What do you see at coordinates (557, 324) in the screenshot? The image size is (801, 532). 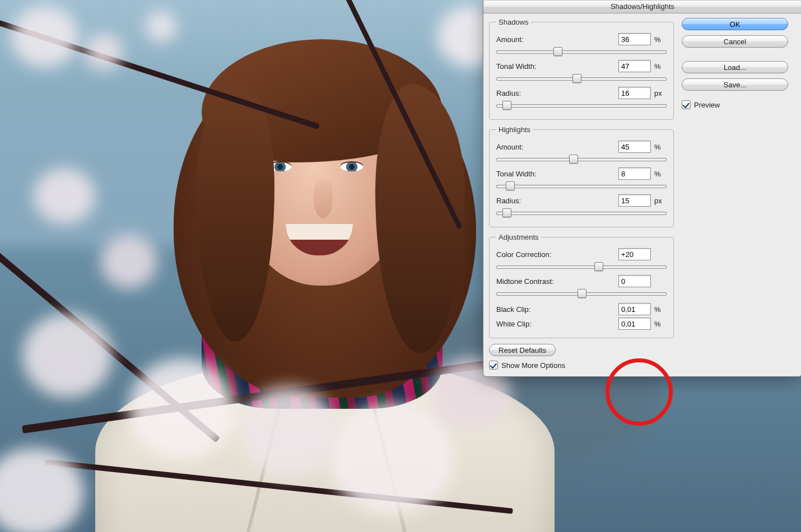 I see `white-clip-label: White Clip:` at bounding box center [557, 324].